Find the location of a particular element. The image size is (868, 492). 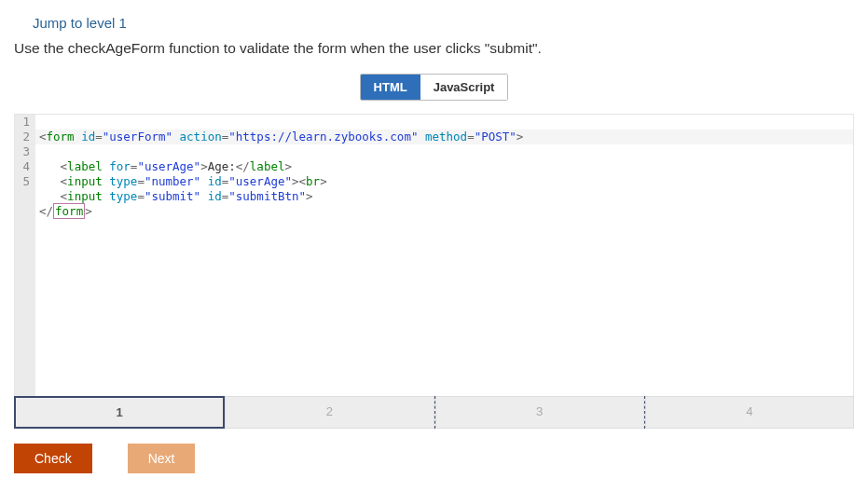

line-gutter: 1 2 3 4 5 is located at coordinates (25, 255).